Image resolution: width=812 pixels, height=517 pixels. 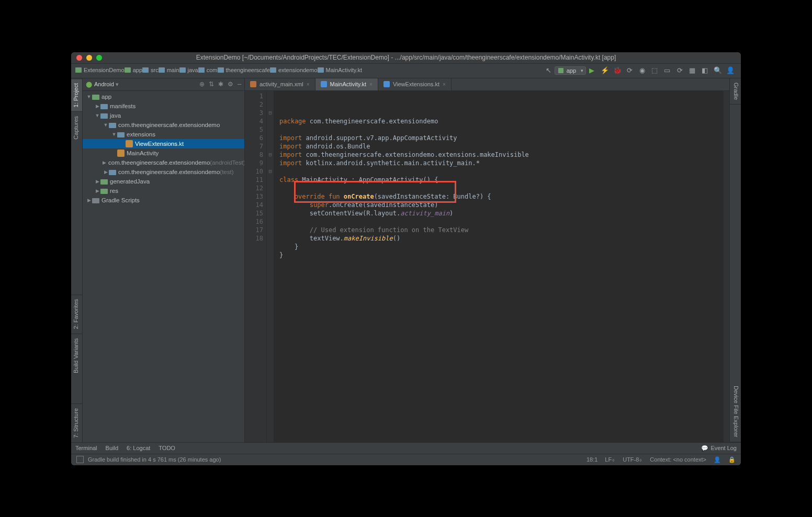 What do you see at coordinates (167, 448) in the screenshot?
I see `bottom-tab: TODO` at bounding box center [167, 448].